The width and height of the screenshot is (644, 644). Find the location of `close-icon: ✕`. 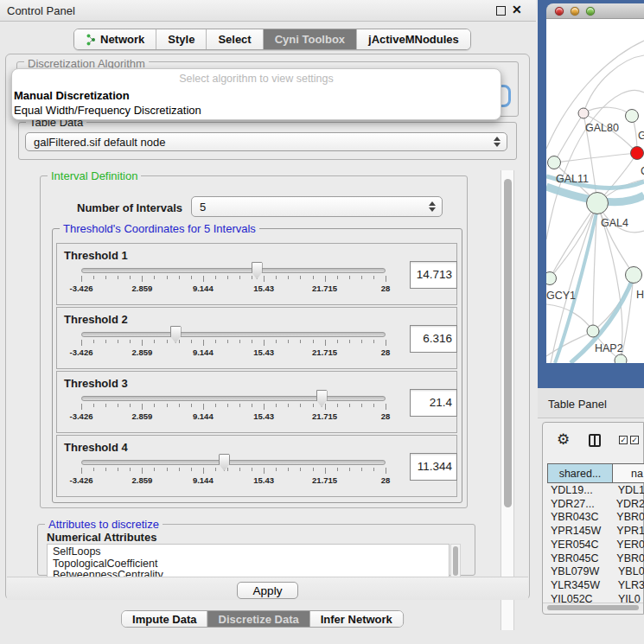

close-icon: ✕ is located at coordinates (517, 10).